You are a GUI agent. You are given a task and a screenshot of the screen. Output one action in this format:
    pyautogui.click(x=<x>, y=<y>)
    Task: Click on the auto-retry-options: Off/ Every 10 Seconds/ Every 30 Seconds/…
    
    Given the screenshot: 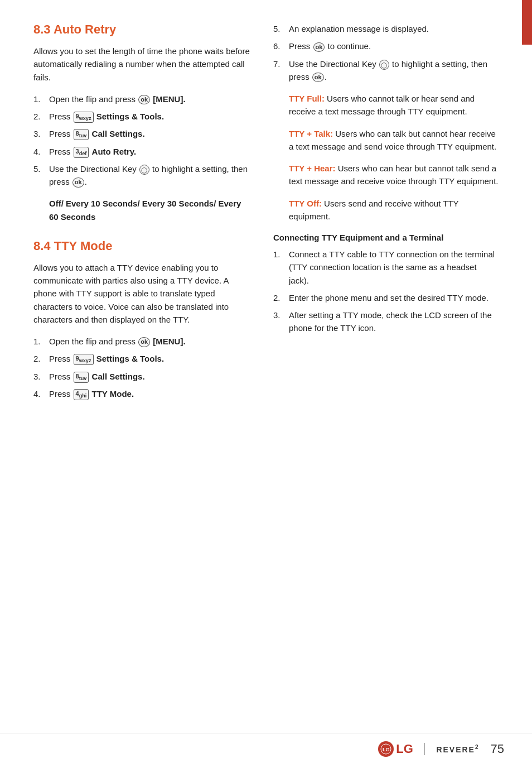 What is the action you would take?
    pyautogui.click(x=150, y=210)
    